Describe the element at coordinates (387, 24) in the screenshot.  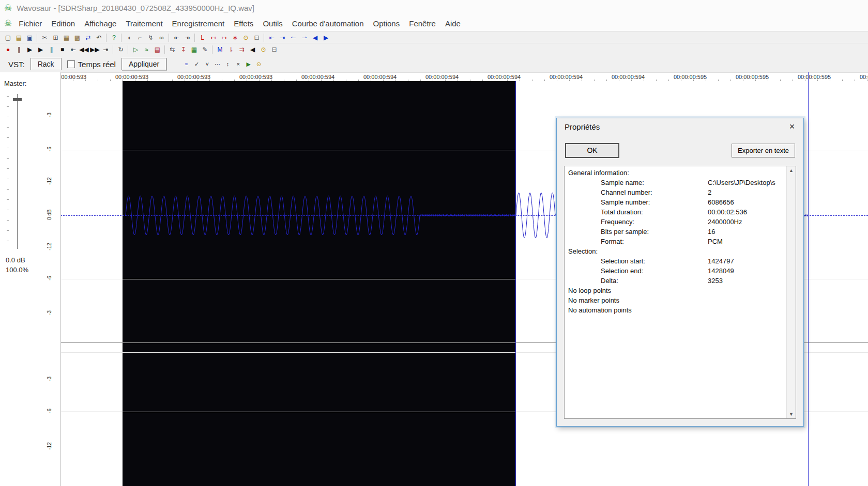
I see `menu-item: Options` at that location.